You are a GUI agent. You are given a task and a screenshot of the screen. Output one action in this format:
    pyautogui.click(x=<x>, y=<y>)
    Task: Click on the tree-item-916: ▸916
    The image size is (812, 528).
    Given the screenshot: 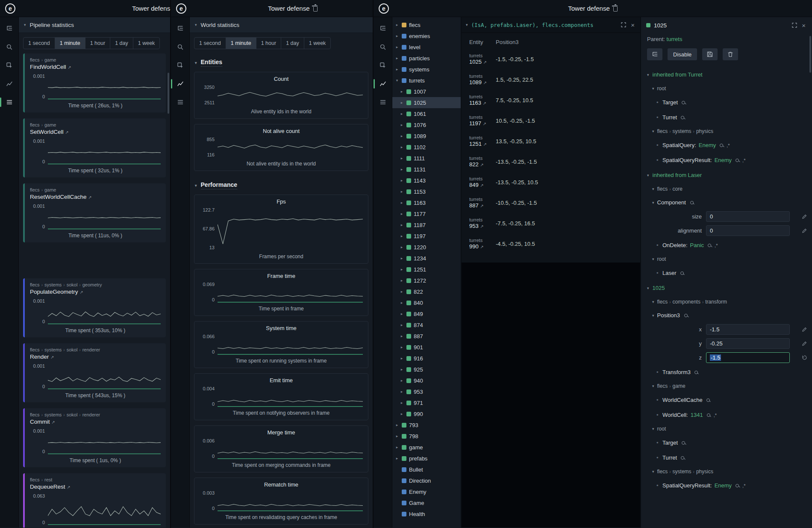 What is the action you would take?
    pyautogui.click(x=427, y=358)
    